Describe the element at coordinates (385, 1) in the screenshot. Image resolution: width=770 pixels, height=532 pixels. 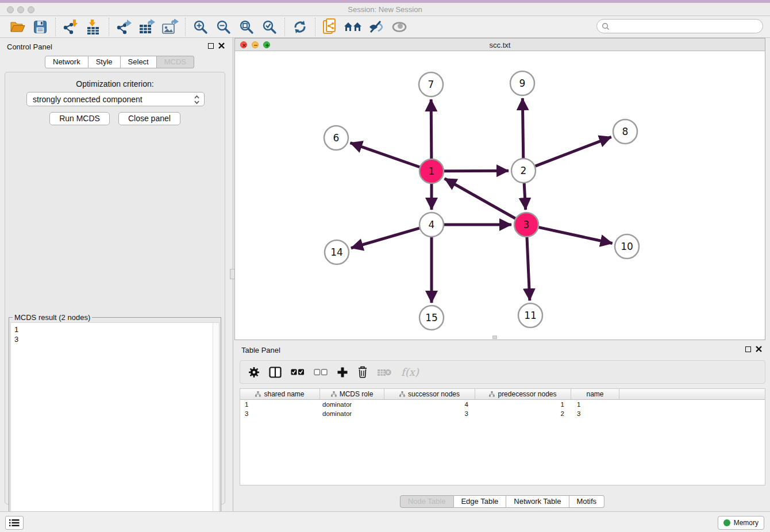
I see `window-edge-strip` at that location.